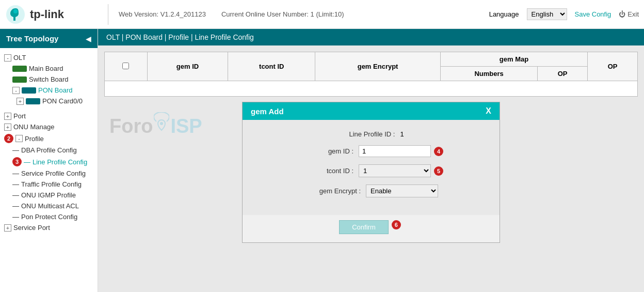 Image resolution: width=644 pixels, height=292 pixels. Describe the element at coordinates (401, 134) in the screenshot. I see `line-profile-id-value: 1` at that location.